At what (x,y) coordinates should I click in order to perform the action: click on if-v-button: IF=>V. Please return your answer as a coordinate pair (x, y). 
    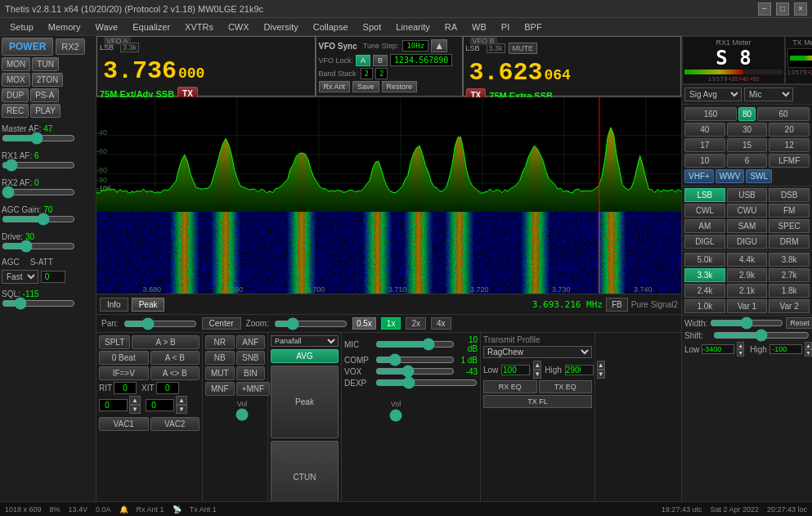
    Looking at the image, I should click on (124, 373).